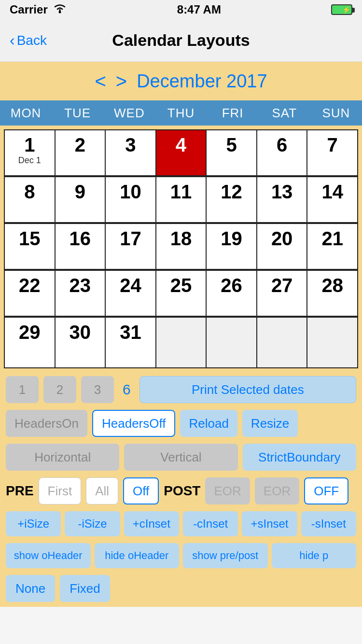 The image size is (362, 644). Describe the element at coordinates (28, 41) in the screenshot. I see `back-button: ‹ Back` at that location.